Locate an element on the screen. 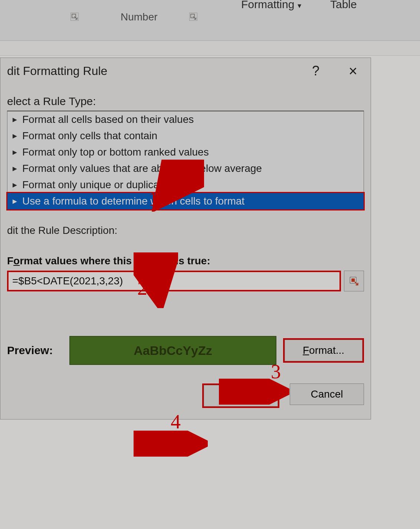 Image resolution: width=420 pixels, height=529 pixels. edit-rule-description-label: dit the Rule Description: is located at coordinates (186, 231).